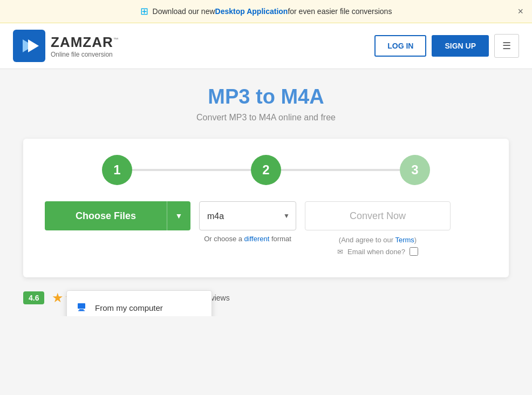 The image size is (532, 395). I want to click on choose-files-dropdown: From my computer From UR, so click(139, 303).